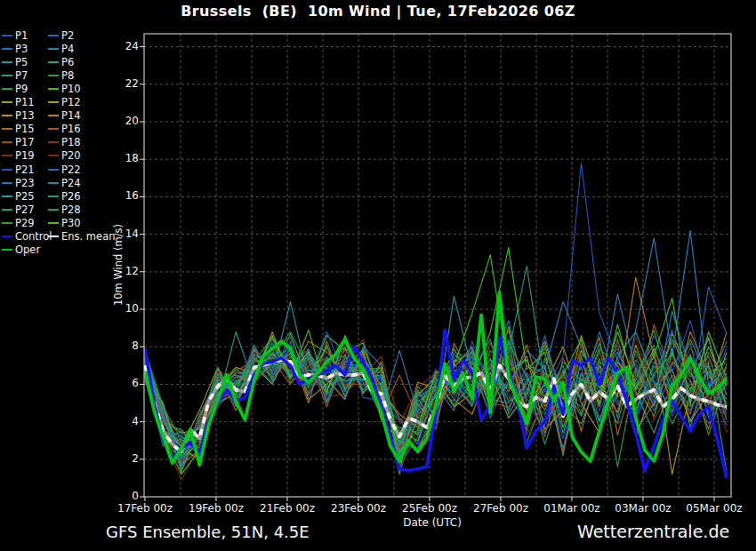 The height and width of the screenshot is (551, 756). I want to click on y-tick-label: 16, so click(122, 196).